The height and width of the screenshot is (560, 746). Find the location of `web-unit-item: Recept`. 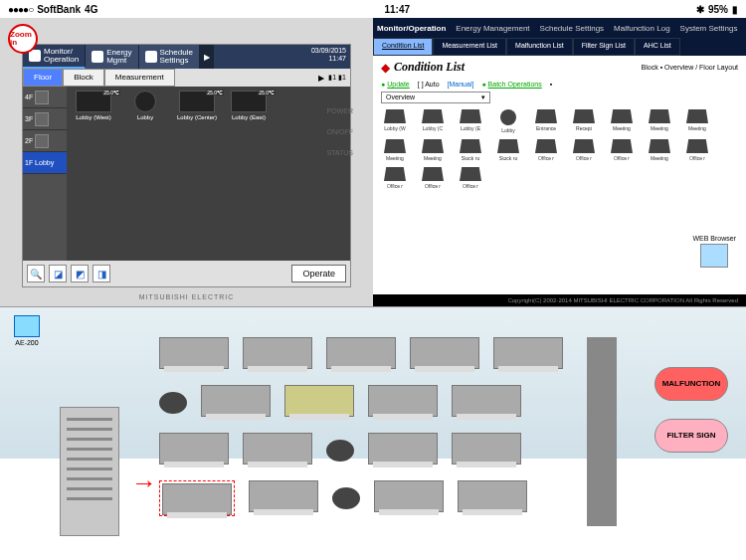

web-unit-item: Recept is located at coordinates (584, 121).